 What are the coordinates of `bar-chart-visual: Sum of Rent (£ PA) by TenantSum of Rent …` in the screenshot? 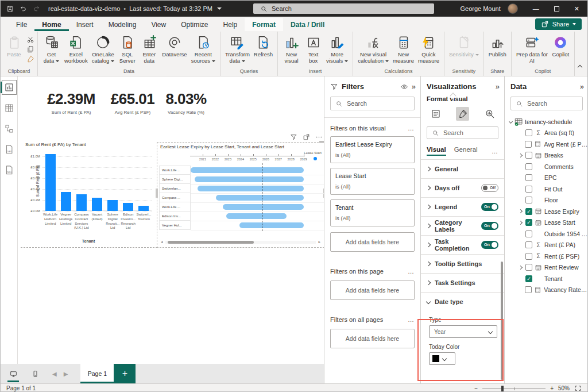 It's located at (88, 192).